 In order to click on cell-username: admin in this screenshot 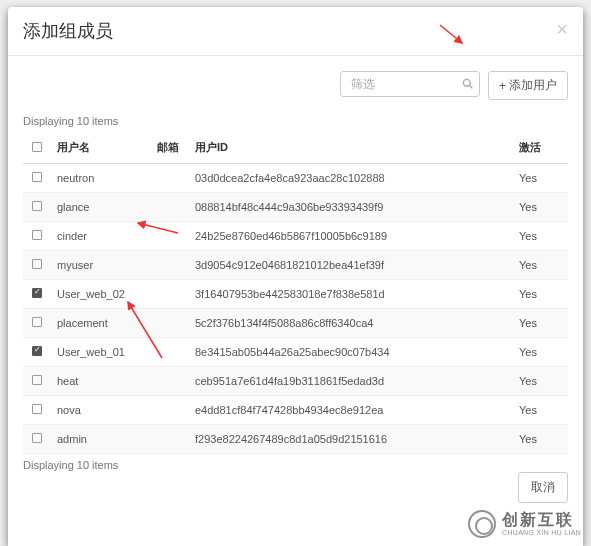, I will do `click(101, 440)`.